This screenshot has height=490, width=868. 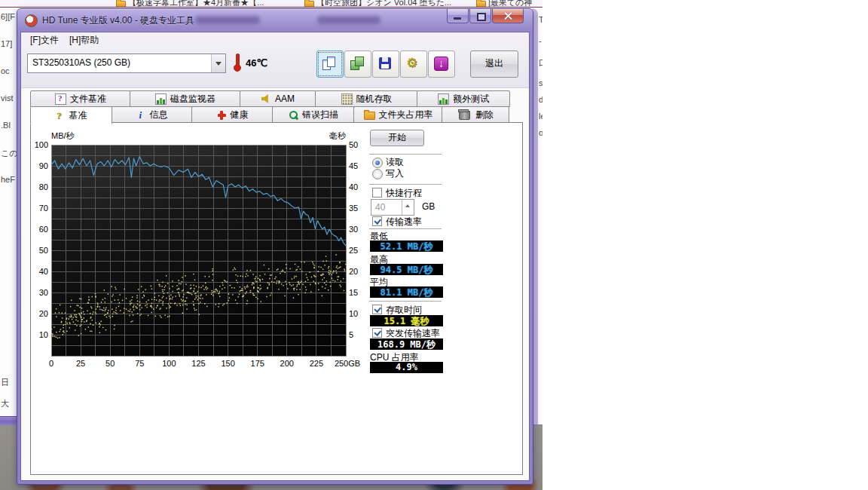 What do you see at coordinates (398, 115) in the screenshot?
I see `tab-folder-usage: 文件夹占用率` at bounding box center [398, 115].